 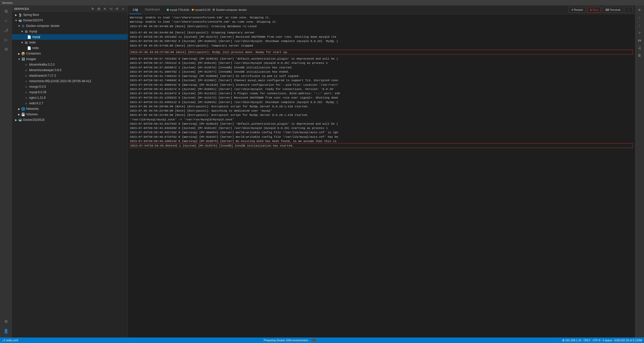 I want to click on chevron-redis-img, so click(x=22, y=103).